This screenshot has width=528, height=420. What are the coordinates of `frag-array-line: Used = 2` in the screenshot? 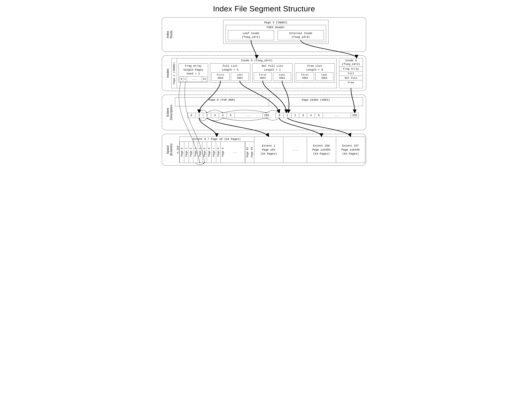 It's located at (193, 74).